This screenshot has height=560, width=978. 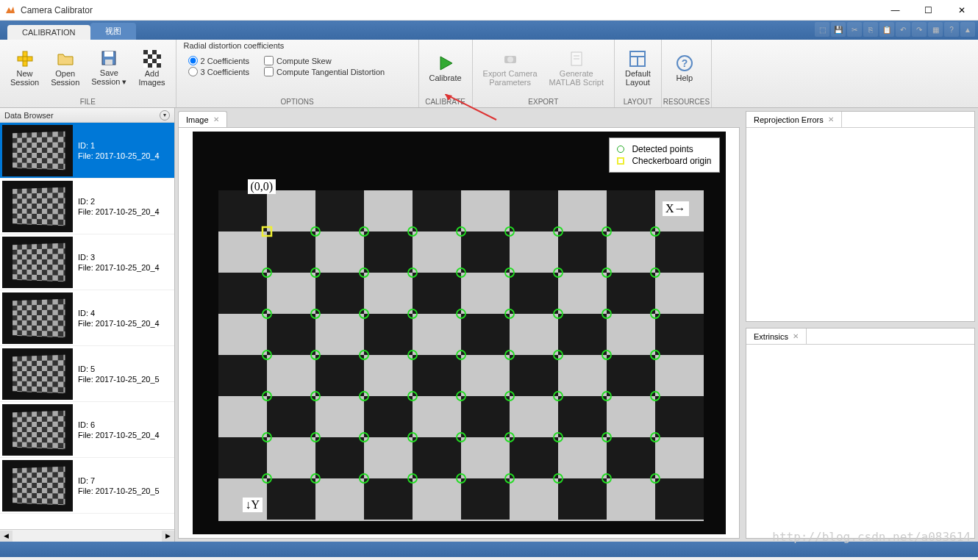 I want to click on layout-icon, so click(x=638, y=59).